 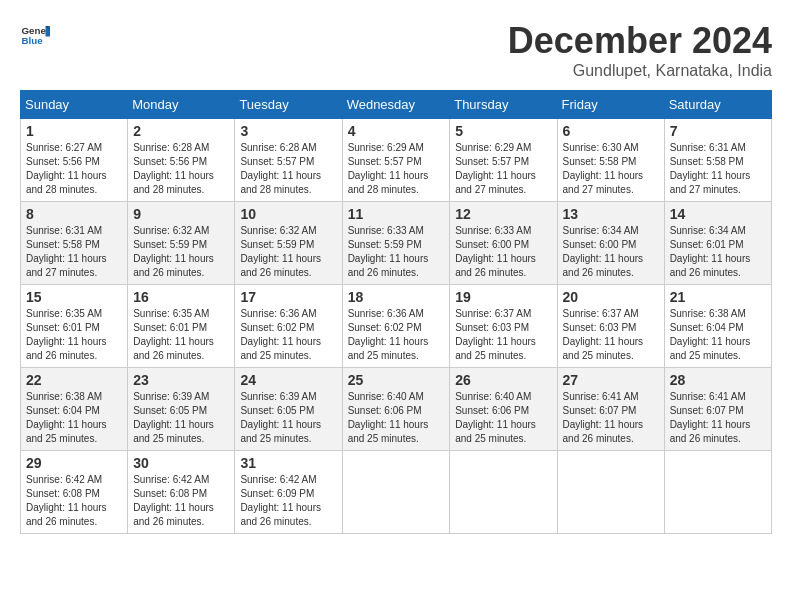 What do you see at coordinates (35, 35) in the screenshot?
I see `logo-icon: General Blue` at bounding box center [35, 35].